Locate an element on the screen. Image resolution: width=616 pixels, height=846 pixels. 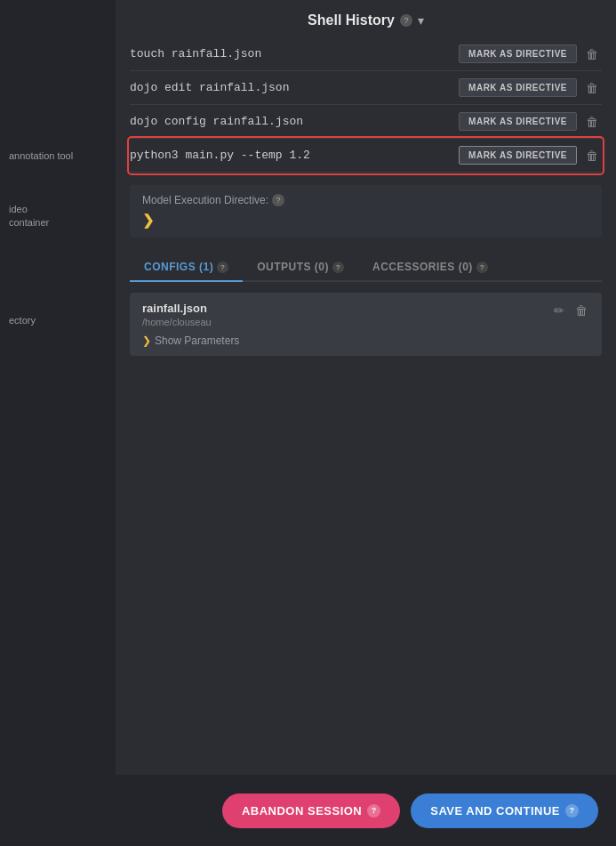
history-row: touch rainfall.json MARK AS DIRECTIVE 🗑 is located at coordinates (366, 54).